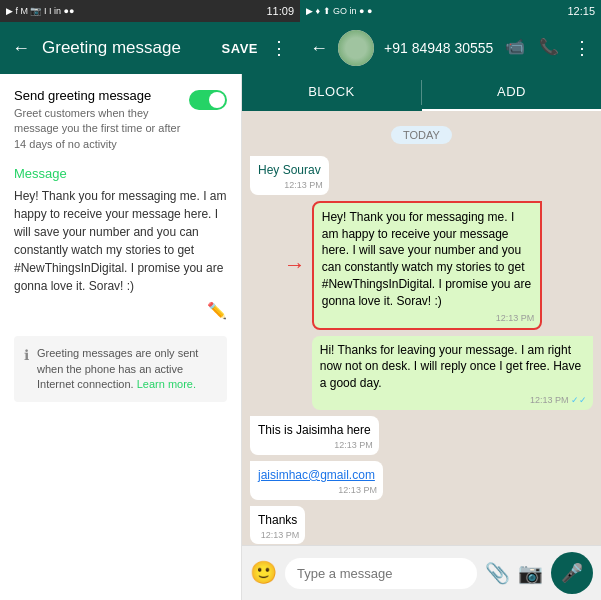  What do you see at coordinates (279, 48) in the screenshot?
I see `more-options-icon: ⋮` at bounding box center [279, 48].